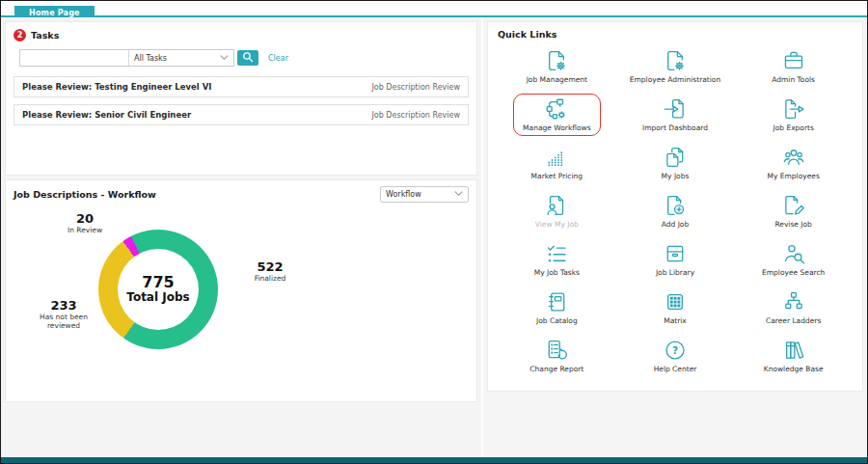  I want to click on quick-link-job-library: Job Library, so click(675, 259).